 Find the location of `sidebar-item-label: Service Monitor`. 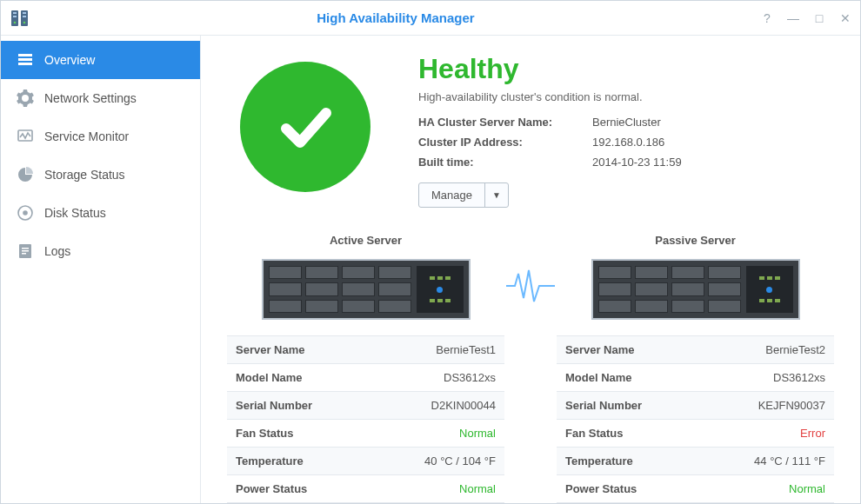

sidebar-item-label: Service Monitor is located at coordinates (87, 136).